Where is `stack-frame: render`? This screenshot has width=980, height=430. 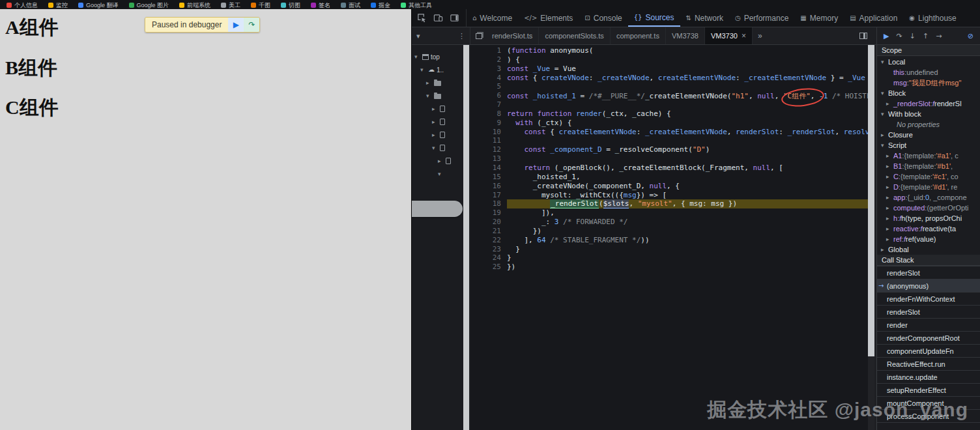 stack-frame: render is located at coordinates (929, 325).